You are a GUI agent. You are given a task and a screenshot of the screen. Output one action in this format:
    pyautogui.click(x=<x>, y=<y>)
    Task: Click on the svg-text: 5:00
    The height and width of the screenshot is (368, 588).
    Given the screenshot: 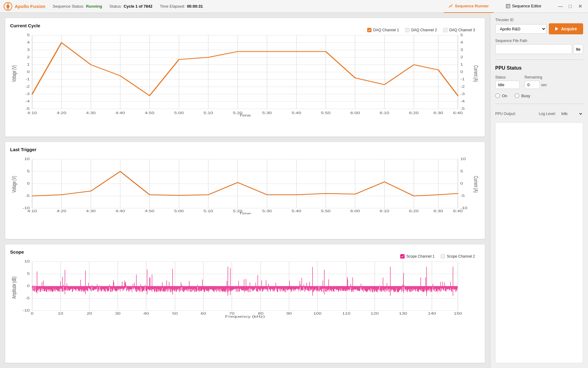 What is the action you would take?
    pyautogui.click(x=179, y=113)
    